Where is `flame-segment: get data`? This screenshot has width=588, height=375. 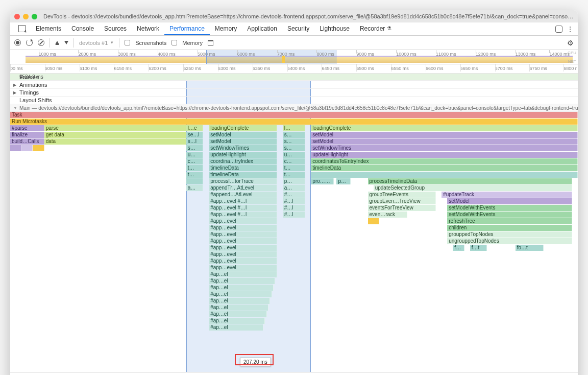 flame-segment: get data is located at coordinates (115, 135).